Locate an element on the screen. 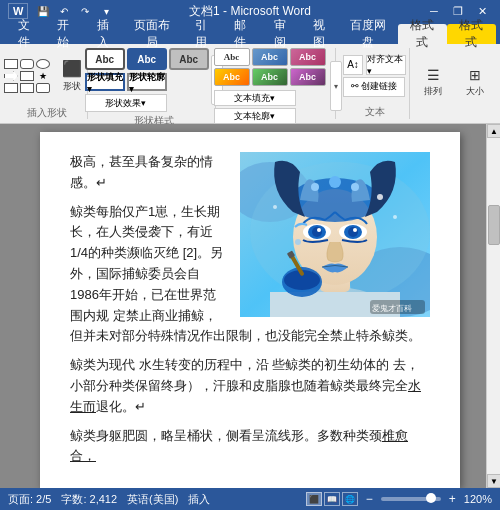 This screenshot has height=510, width=500. shape-style-medium: Abc is located at coordinates (189, 59).